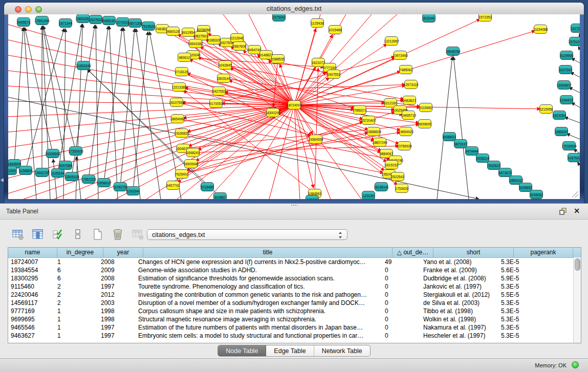 The width and height of the screenshot is (588, 372). I want to click on network-node: 27691406, so click(42, 20).